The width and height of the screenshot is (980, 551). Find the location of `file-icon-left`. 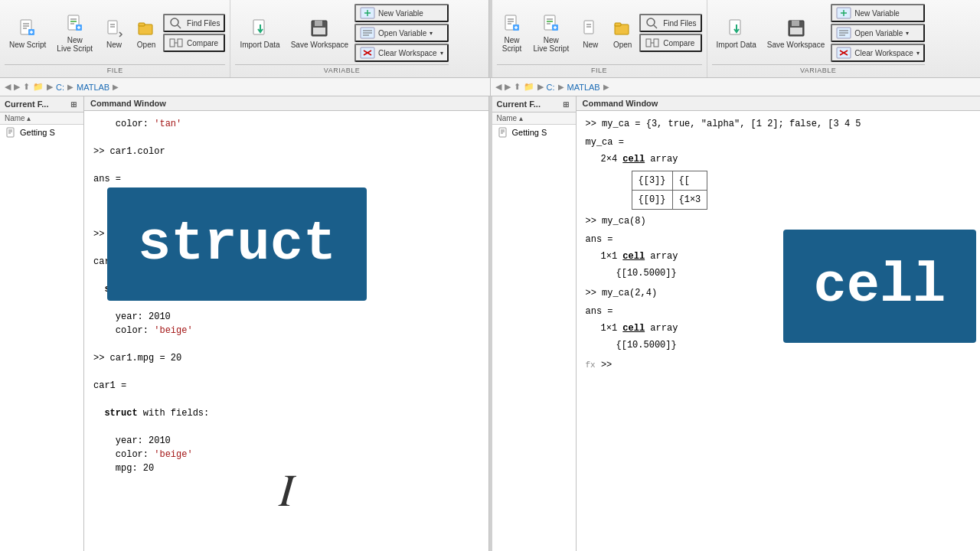

file-icon-left is located at coordinates (11, 132).